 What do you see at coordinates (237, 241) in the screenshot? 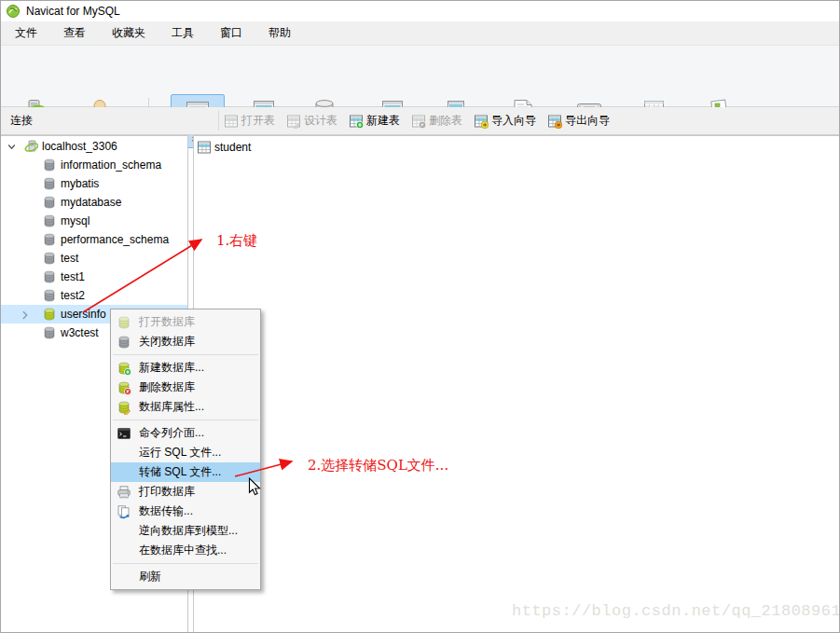
I see `annotation-step1: 1.右键` at bounding box center [237, 241].